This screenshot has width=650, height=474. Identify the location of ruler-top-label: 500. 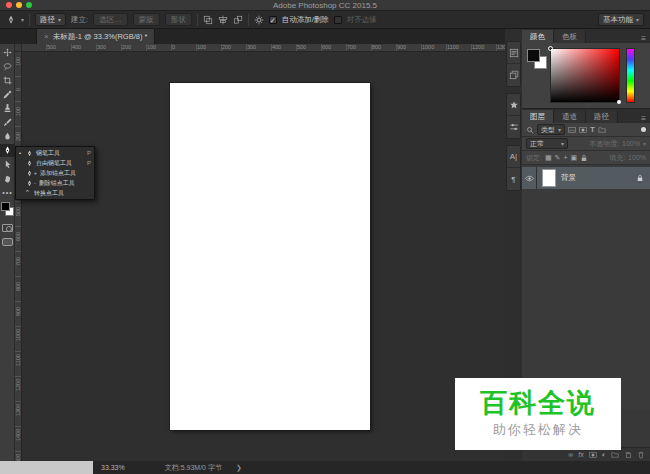
(302, 47).